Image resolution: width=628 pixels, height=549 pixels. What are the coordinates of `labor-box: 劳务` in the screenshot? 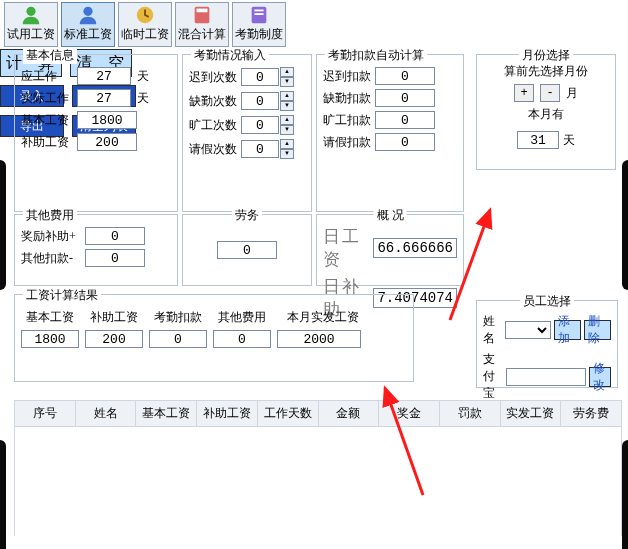 It's located at (247, 250).